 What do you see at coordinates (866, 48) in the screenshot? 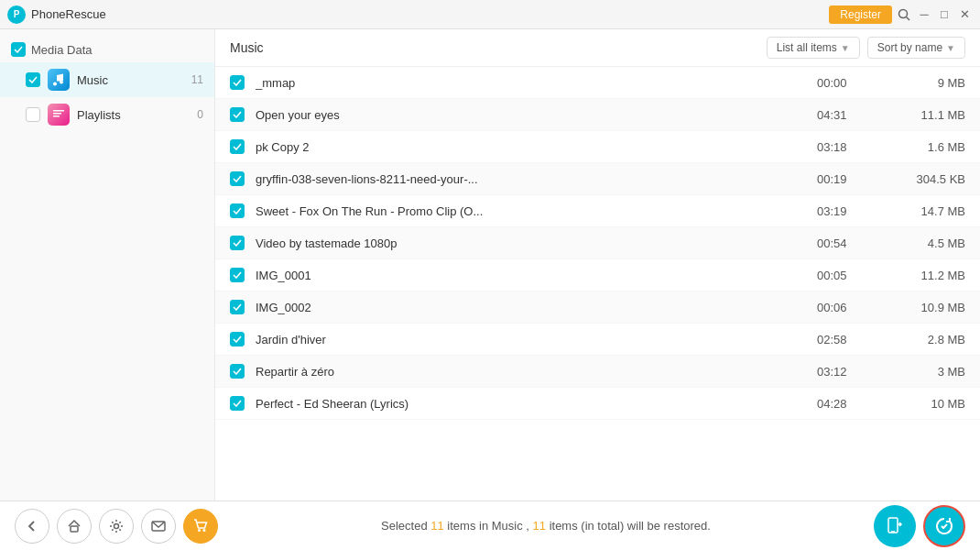
I see `content-actions: List all items ▼ Sort by name ▼` at bounding box center [866, 48].